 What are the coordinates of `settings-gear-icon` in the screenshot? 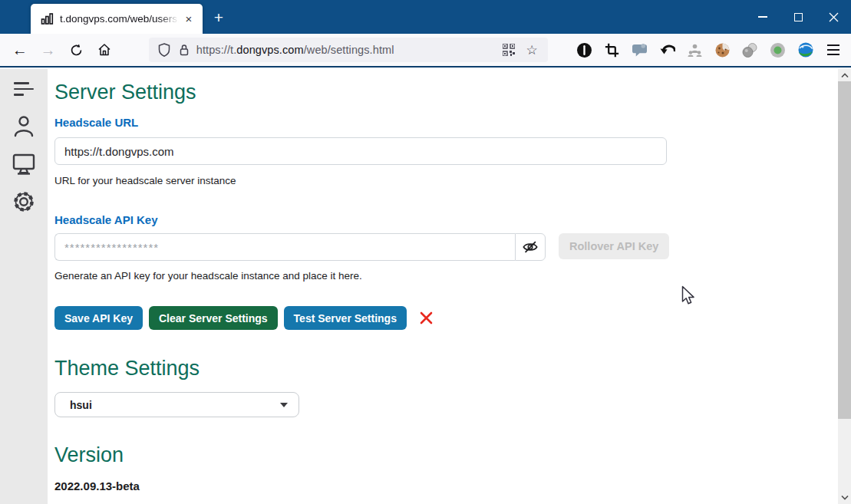 It's located at (24, 202).